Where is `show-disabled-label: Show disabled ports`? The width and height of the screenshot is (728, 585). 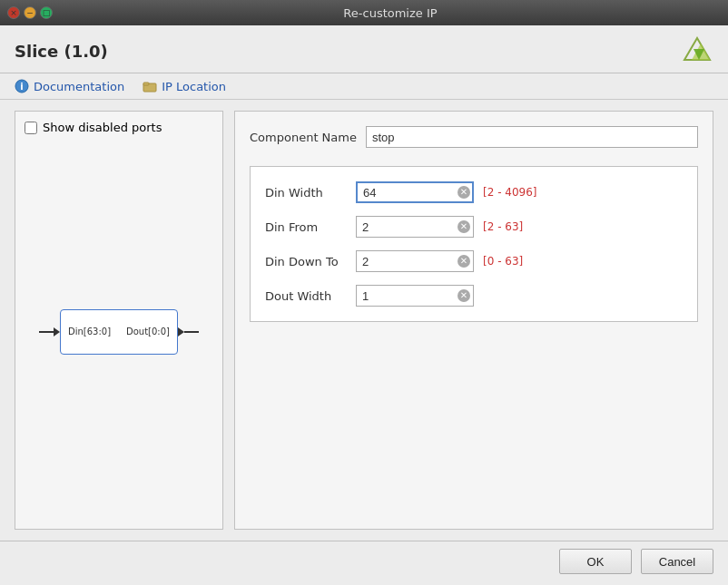
show-disabled-label: Show disabled ports is located at coordinates (102, 127).